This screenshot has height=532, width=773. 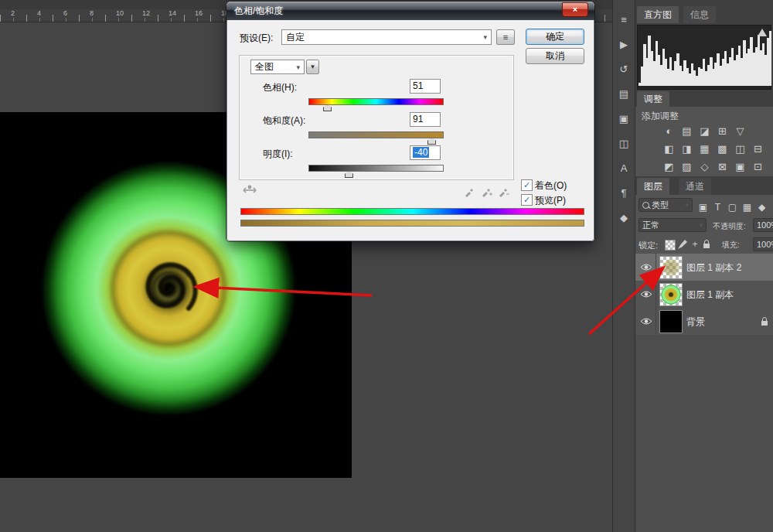 What do you see at coordinates (65, 13) in the screenshot?
I see `ruler-number: 6` at bounding box center [65, 13].